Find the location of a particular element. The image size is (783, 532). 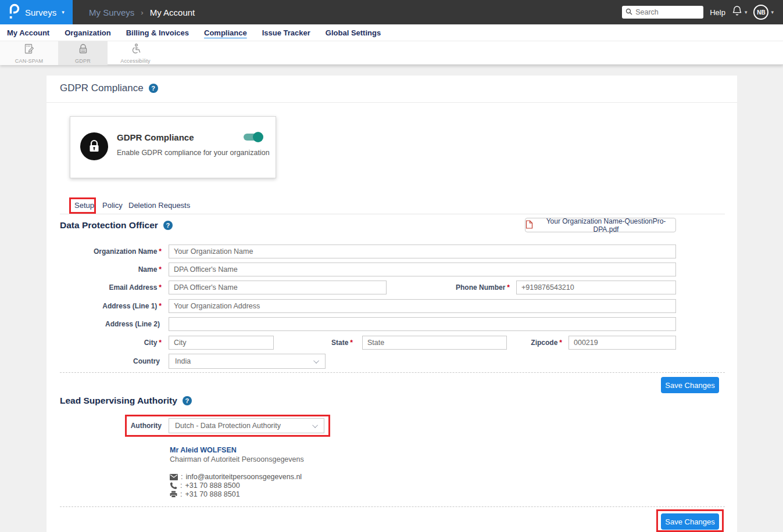

breadcrumb-my-account: My Account is located at coordinates (173, 13).